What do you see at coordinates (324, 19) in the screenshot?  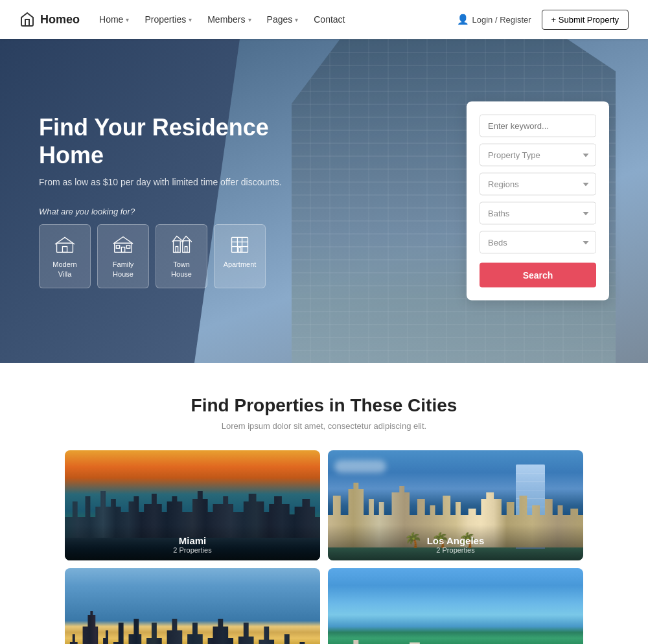 I see `navbar: Homeo Home ▾ Properties ▾ Members ▾ Page…` at bounding box center [324, 19].